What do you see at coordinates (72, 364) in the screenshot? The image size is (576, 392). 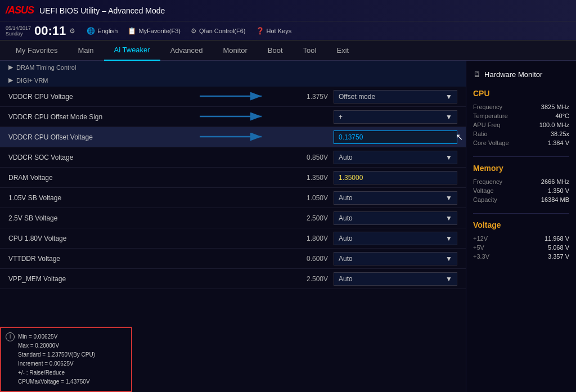 I see `info-line-4: Increment = 0.00625V` at bounding box center [72, 364].